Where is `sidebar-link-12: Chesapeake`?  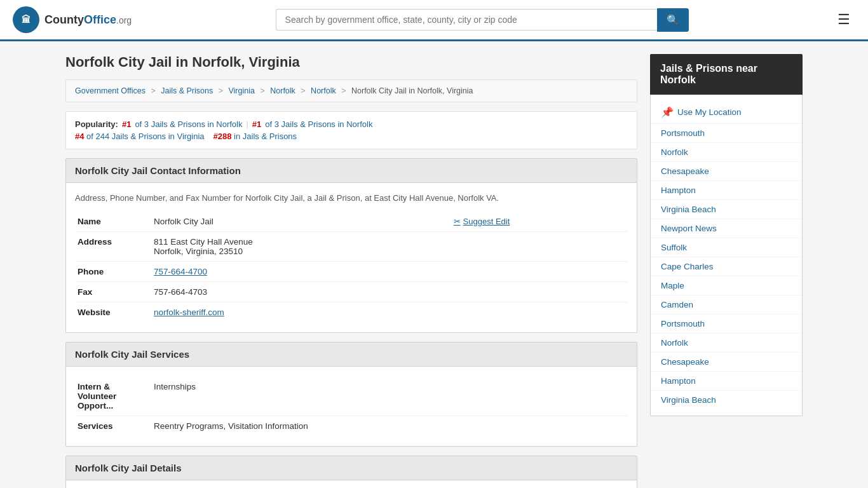 sidebar-link-12: Chesapeake is located at coordinates (726, 362).